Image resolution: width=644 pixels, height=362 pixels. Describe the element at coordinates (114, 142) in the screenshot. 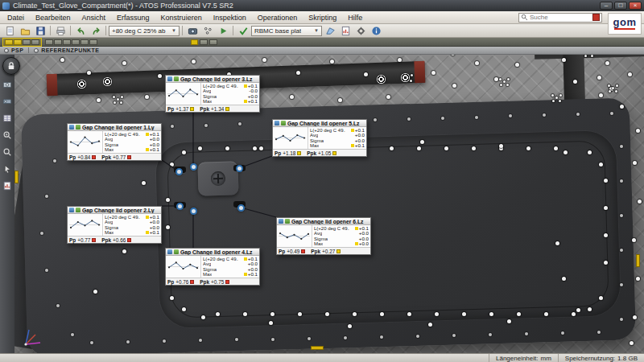

I see `measurement-callout: Gap Change lid opener 1.Ly L(+20 deg C 4…` at that location.